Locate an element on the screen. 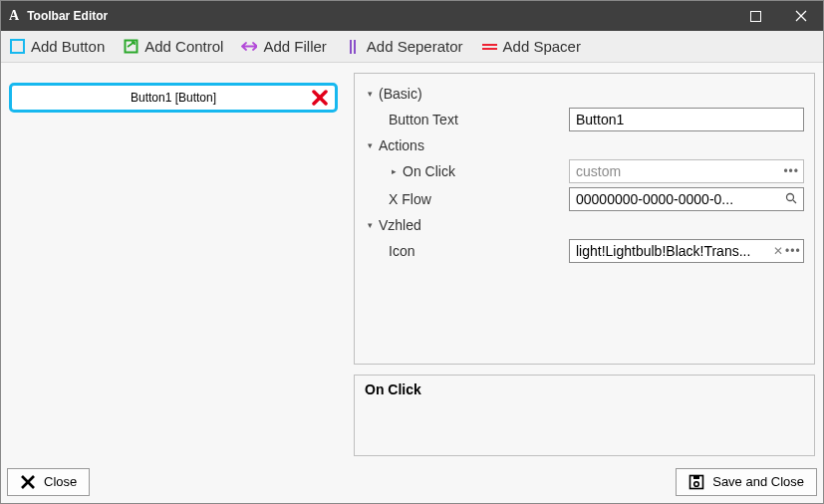 The height and width of the screenshot is (504, 824). maximize-button is located at coordinates (755, 16).